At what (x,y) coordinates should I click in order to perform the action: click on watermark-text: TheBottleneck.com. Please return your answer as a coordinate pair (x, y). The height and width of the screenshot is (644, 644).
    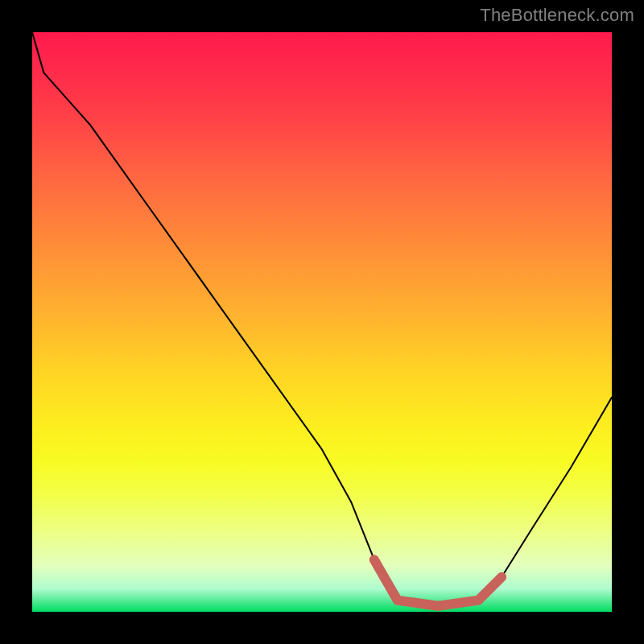
    Looking at the image, I should click on (557, 15).